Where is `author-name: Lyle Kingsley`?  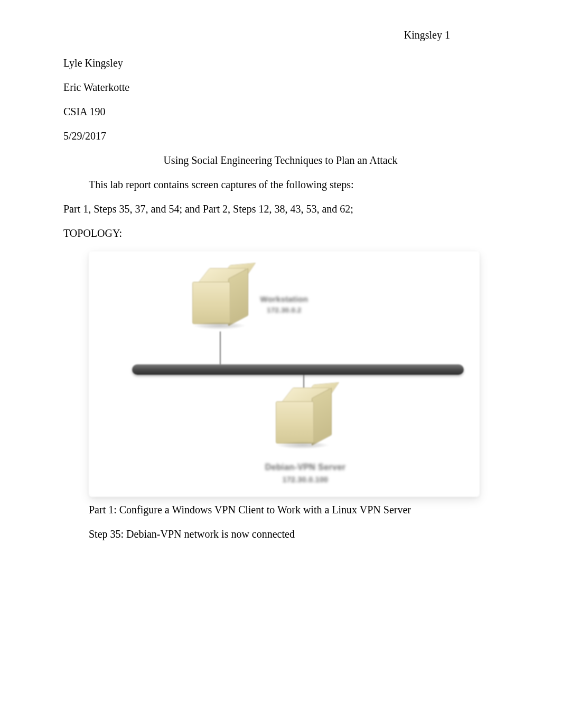 author-name: Lyle Kingsley is located at coordinates (280, 63).